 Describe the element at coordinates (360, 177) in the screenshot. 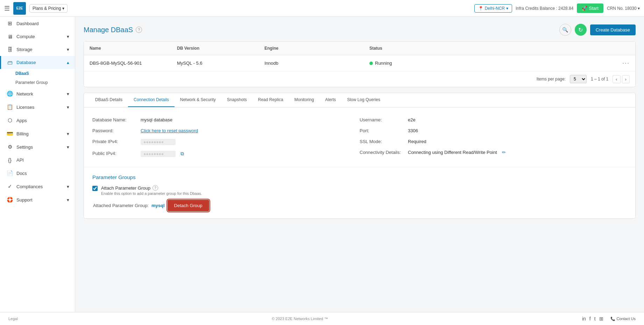

I see `parameter-groups-title: Parameter Groups` at that location.